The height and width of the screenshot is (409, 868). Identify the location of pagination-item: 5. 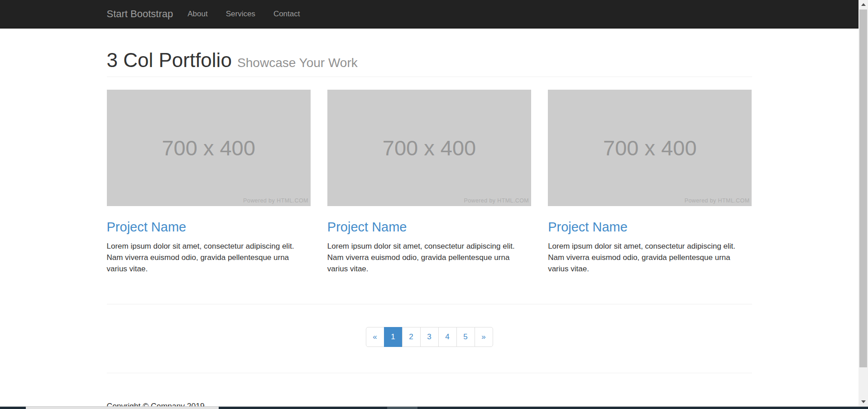
(466, 337).